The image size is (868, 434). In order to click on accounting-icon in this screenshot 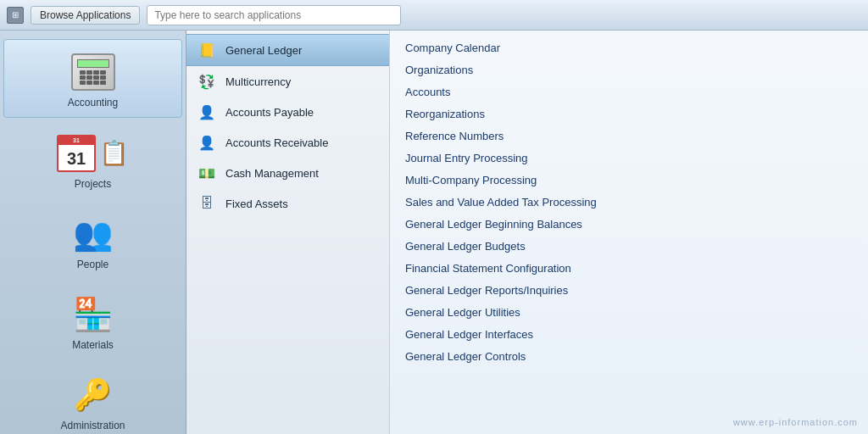, I will do `click(93, 71)`.